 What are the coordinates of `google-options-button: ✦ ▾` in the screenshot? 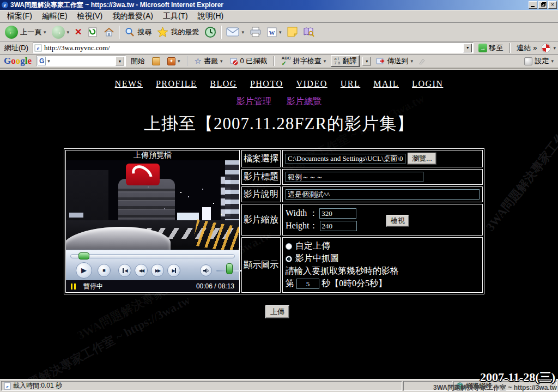 It's located at (174, 61).